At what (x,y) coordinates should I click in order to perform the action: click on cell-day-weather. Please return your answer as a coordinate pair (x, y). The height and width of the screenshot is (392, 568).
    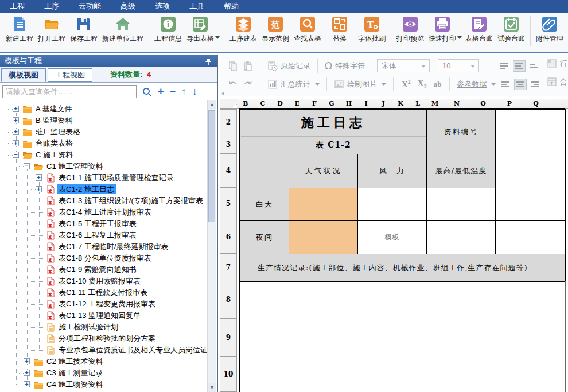
    Looking at the image, I should click on (324, 204).